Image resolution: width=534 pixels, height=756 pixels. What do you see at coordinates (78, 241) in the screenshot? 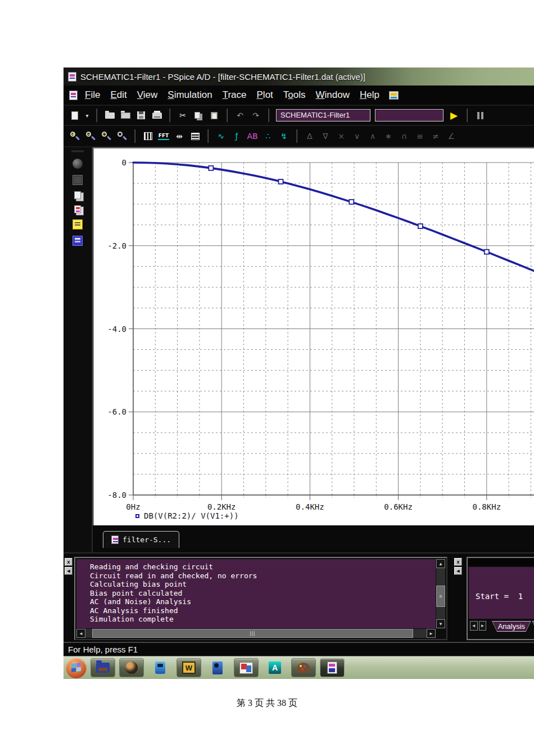
I see `view-simulation-queue-icon` at bounding box center [78, 241].